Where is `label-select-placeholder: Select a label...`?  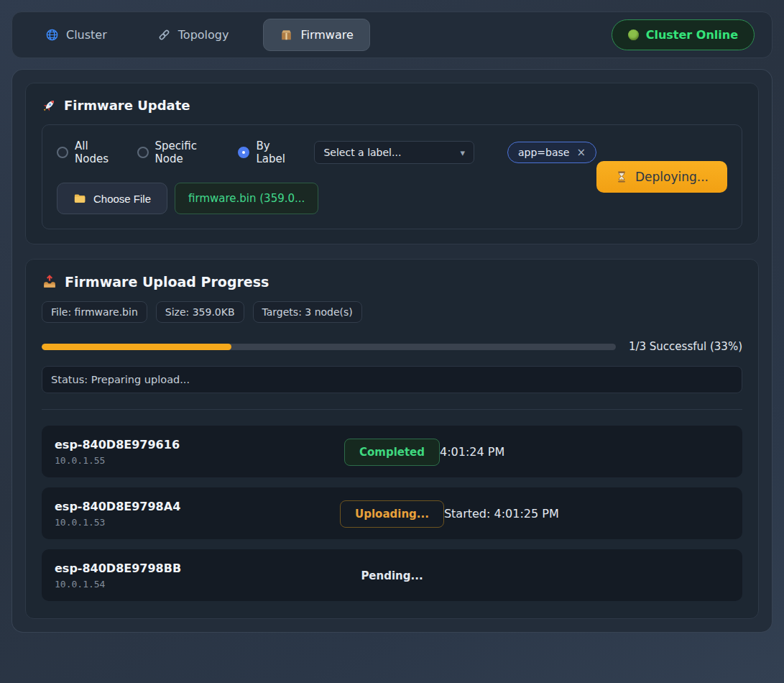 label-select-placeholder: Select a label... is located at coordinates (362, 152).